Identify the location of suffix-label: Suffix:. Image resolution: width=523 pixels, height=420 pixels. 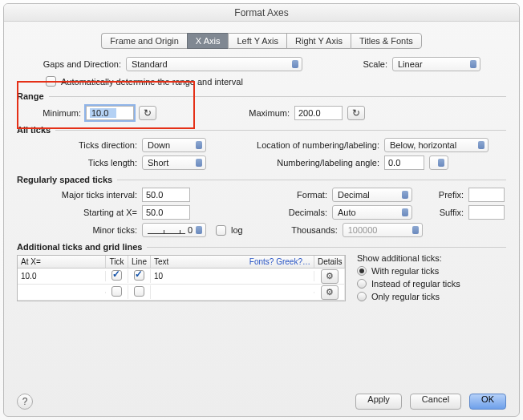
(444, 212).